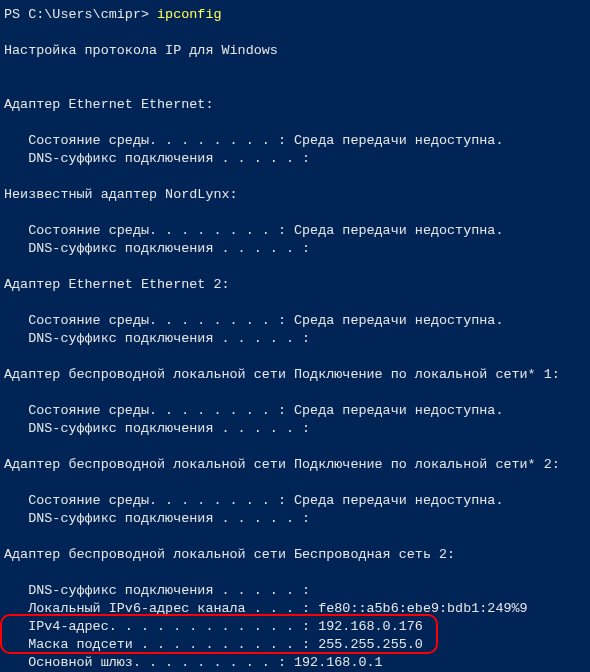 The height and width of the screenshot is (672, 590). Describe the element at coordinates (189, 14) in the screenshot. I see `typed-command: ipconfig` at that location.